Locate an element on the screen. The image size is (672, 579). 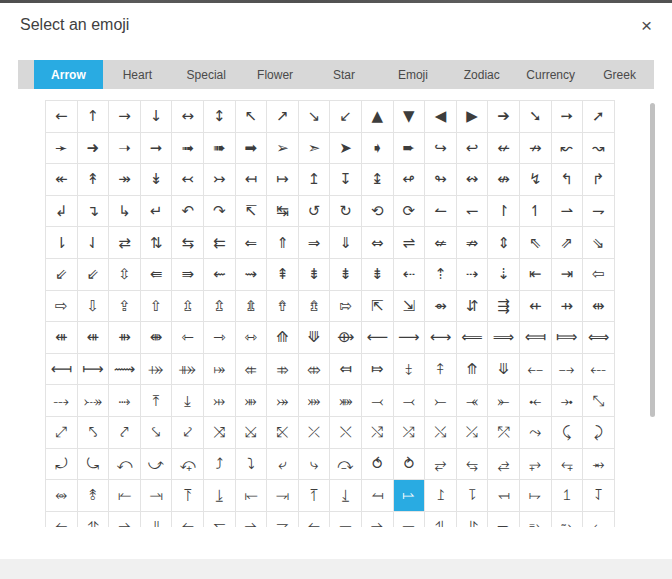
emoji-cell: ↕ is located at coordinates (220, 116).